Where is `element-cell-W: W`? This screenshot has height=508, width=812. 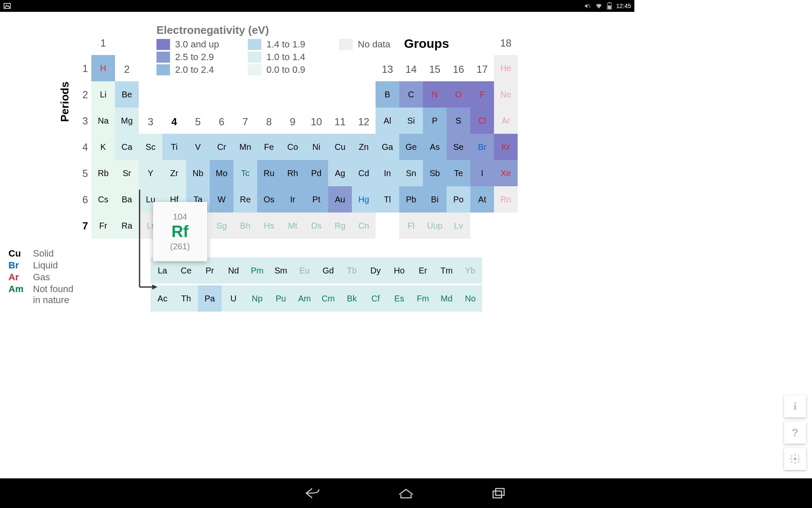
element-cell-W: W is located at coordinates (222, 199).